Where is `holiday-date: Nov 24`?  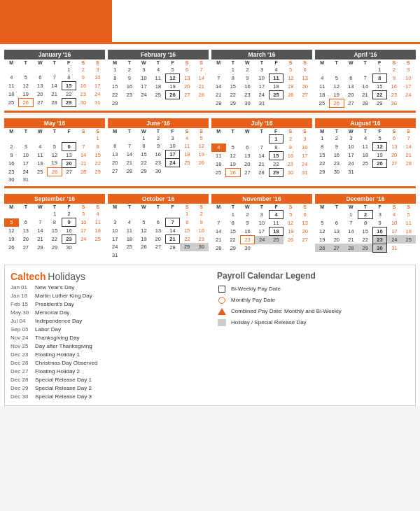 holiday-date: Nov 24 is located at coordinates (22, 337).